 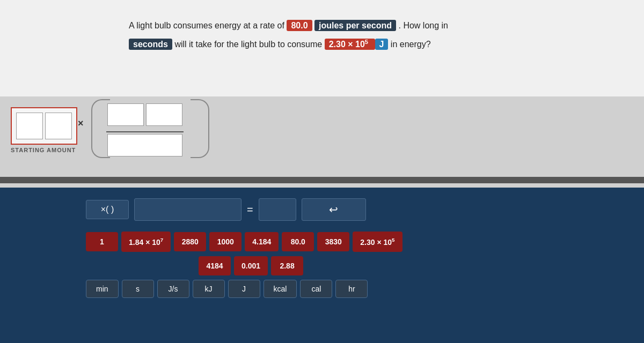 What do you see at coordinates (411, 44) in the screenshot?
I see `problem-text-end: in energy?` at bounding box center [411, 44].